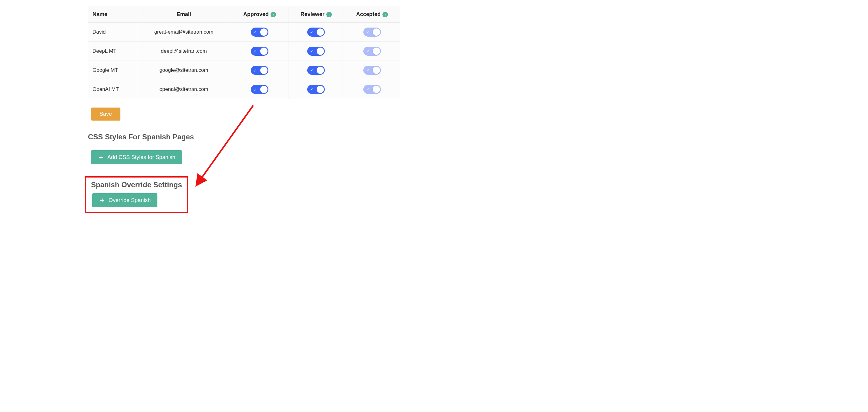 This screenshot has height=412, width=868. What do you see at coordinates (136, 195) in the screenshot?
I see `override-settings-highlight: Spanish Override Settings ＋ Override Spa…` at bounding box center [136, 195].